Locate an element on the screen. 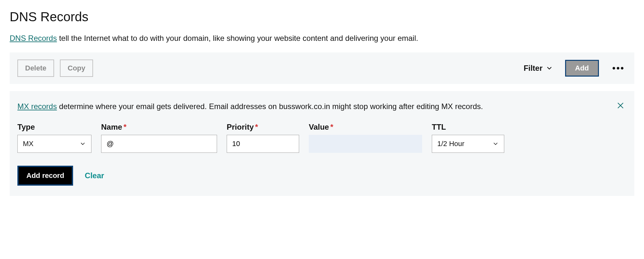 This screenshot has height=259, width=644. field-row: Type MX Name* Priority* Value* is located at coordinates (322, 138).